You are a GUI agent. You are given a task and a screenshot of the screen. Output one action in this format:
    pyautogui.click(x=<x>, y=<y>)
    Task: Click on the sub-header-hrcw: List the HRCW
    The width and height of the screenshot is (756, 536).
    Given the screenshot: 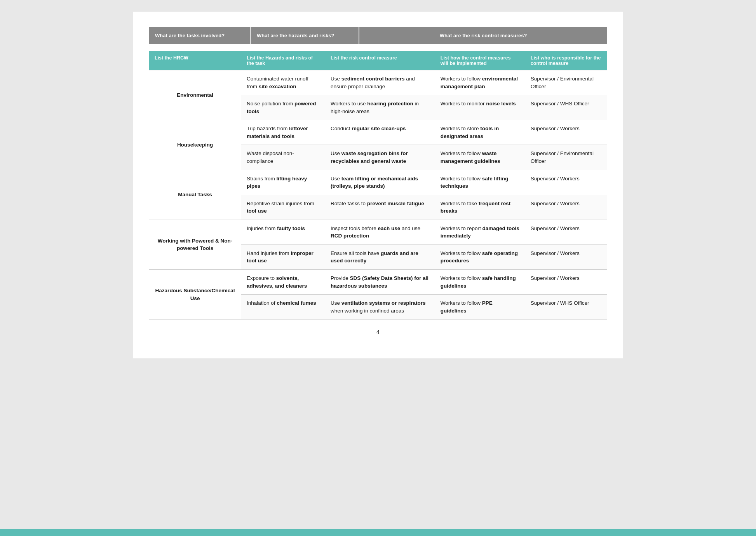 What is the action you would take?
    pyautogui.click(x=195, y=61)
    